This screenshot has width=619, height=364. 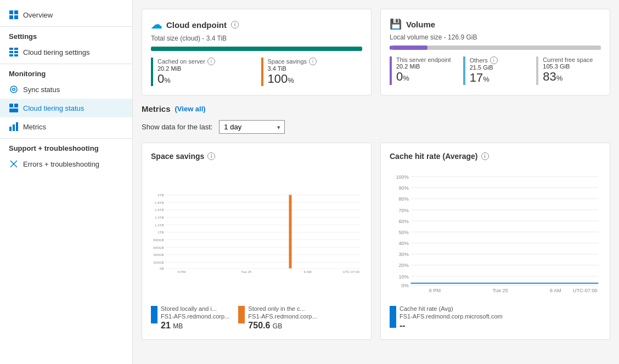 What do you see at coordinates (315, 61) in the screenshot?
I see `space-savings-label: Space savings i` at bounding box center [315, 61].